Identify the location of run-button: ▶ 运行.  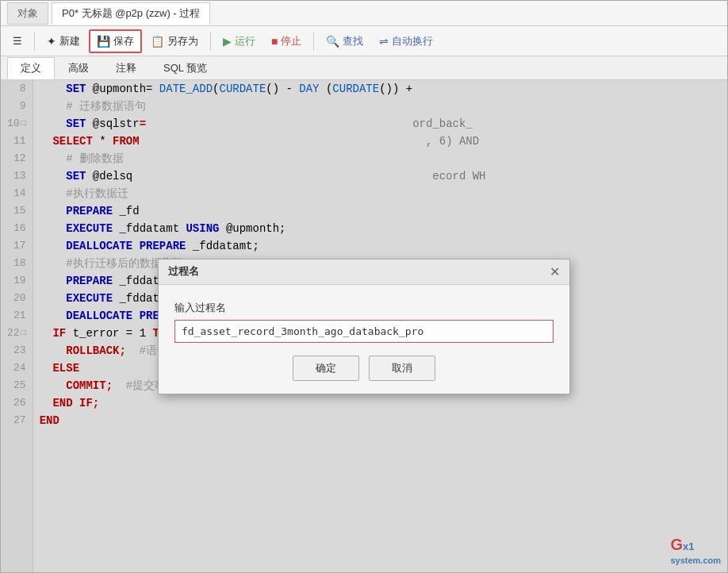
(239, 41).